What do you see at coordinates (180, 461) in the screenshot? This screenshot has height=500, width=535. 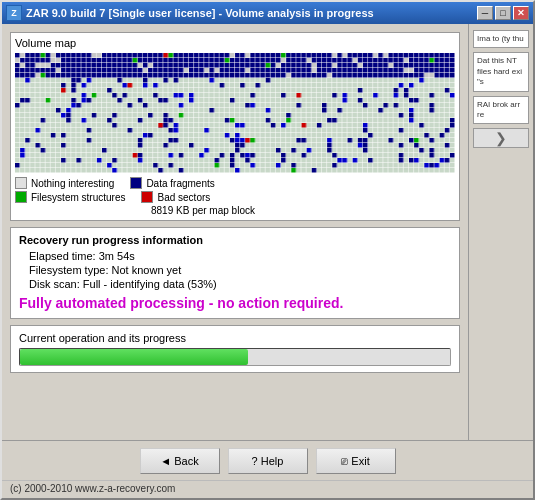 I see `back-button: ◄ Back` at bounding box center [180, 461].